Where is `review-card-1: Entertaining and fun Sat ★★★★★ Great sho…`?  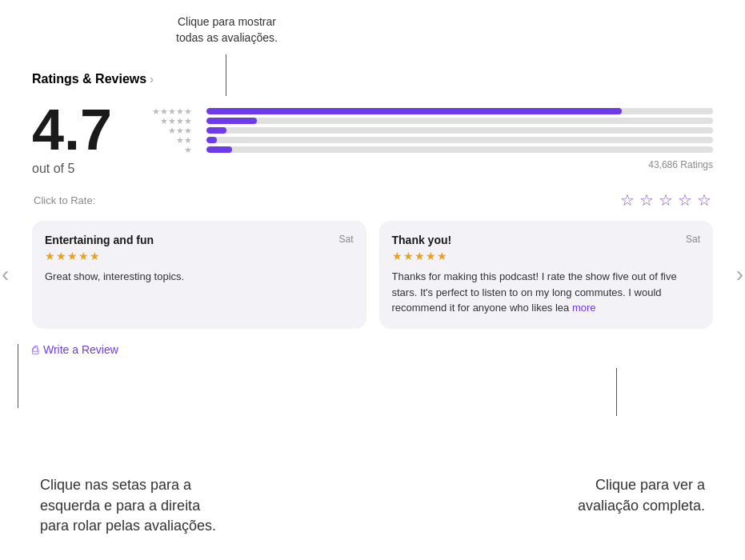 review-card-1: Entertaining and fun Sat ★★★★★ Great sho… is located at coordinates (199, 275).